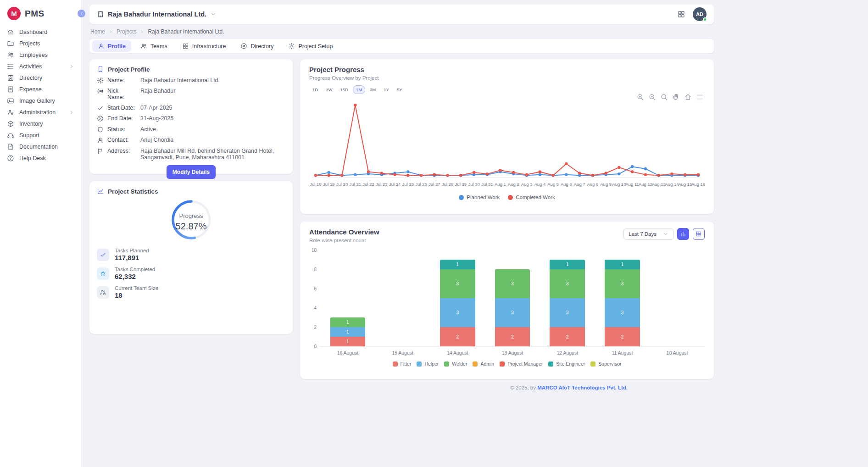 This screenshot has height=467, width=868. I want to click on breadcrumb-home: Home, so click(98, 32).